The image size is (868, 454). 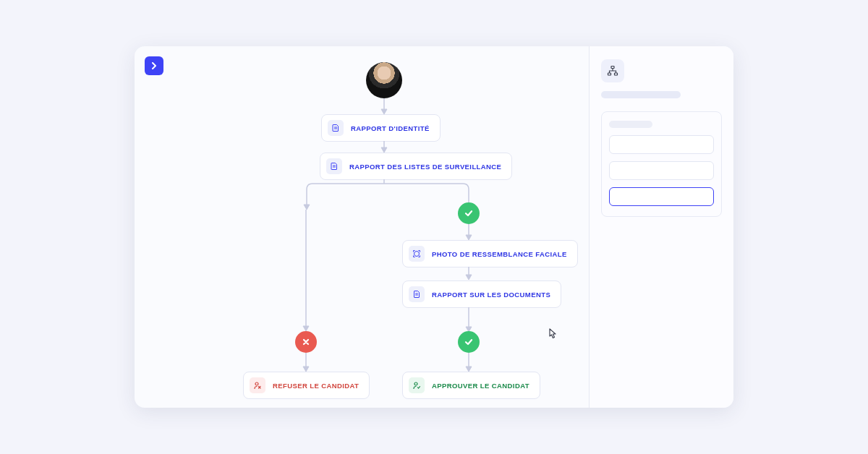 I want to click on user-reject-icon, so click(x=258, y=385).